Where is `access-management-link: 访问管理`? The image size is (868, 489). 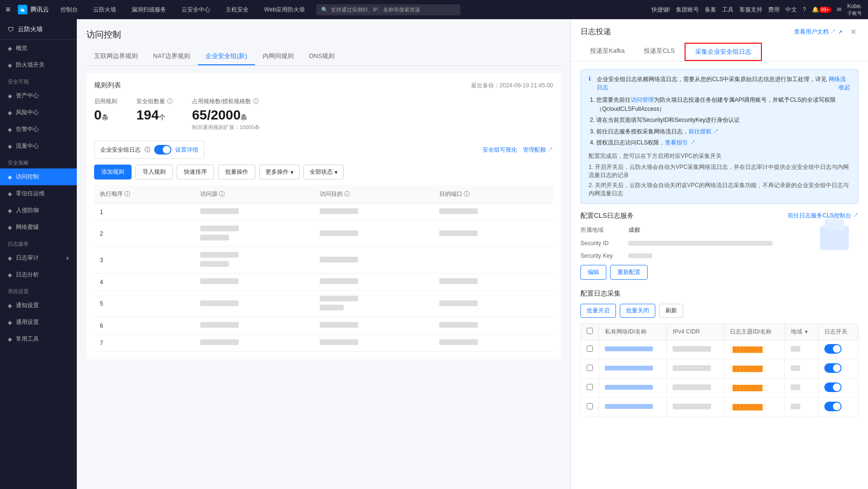 access-management-link: 访问管理 is located at coordinates (642, 100).